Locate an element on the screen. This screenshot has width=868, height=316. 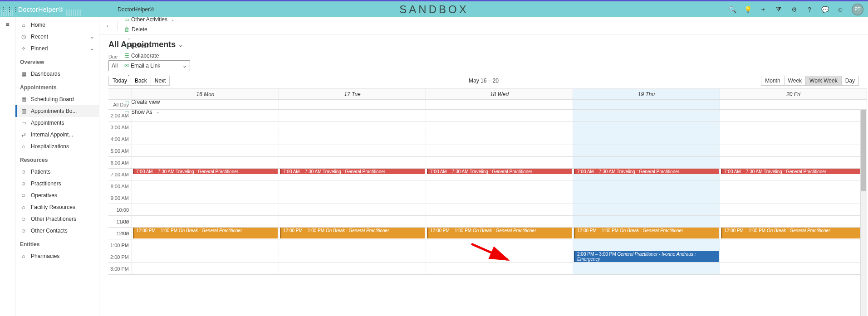
gear-icon: ⚙ is located at coordinates (794, 10).